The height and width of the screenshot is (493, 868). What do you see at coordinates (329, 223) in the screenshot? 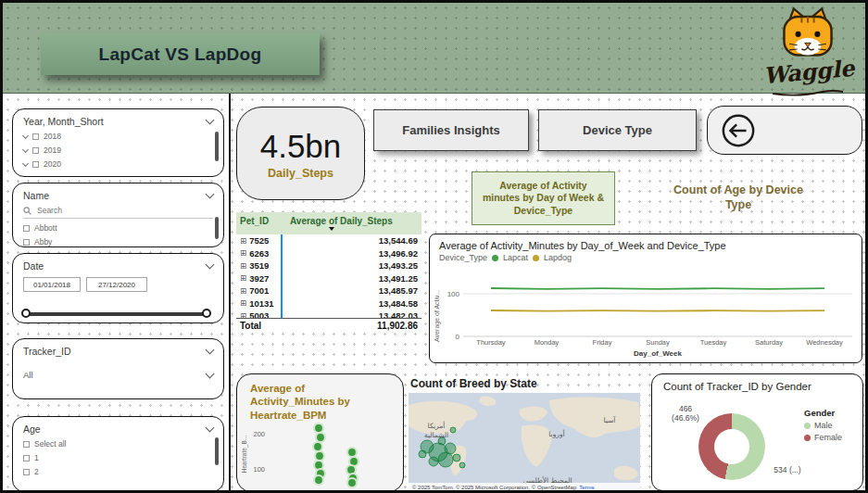
I see `table-header: Pet_ID Average of Daily_Steps` at bounding box center [329, 223].